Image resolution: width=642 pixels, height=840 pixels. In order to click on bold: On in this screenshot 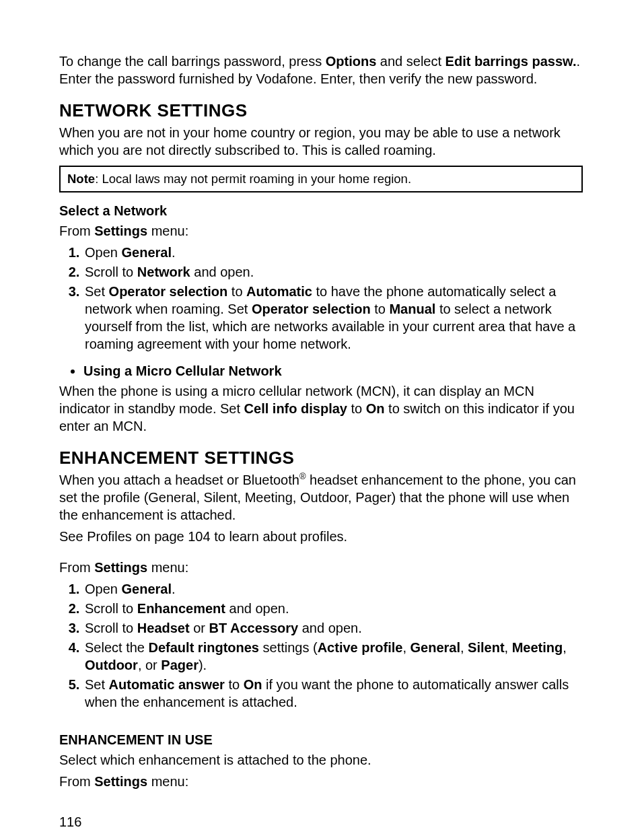, I will do `click(376, 409)`.